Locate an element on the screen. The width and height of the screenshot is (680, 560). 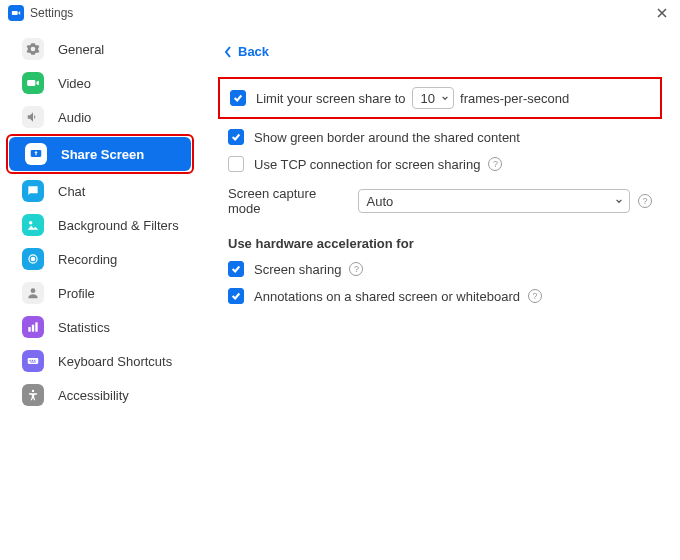
gear-icon is located at coordinates (33, 49).